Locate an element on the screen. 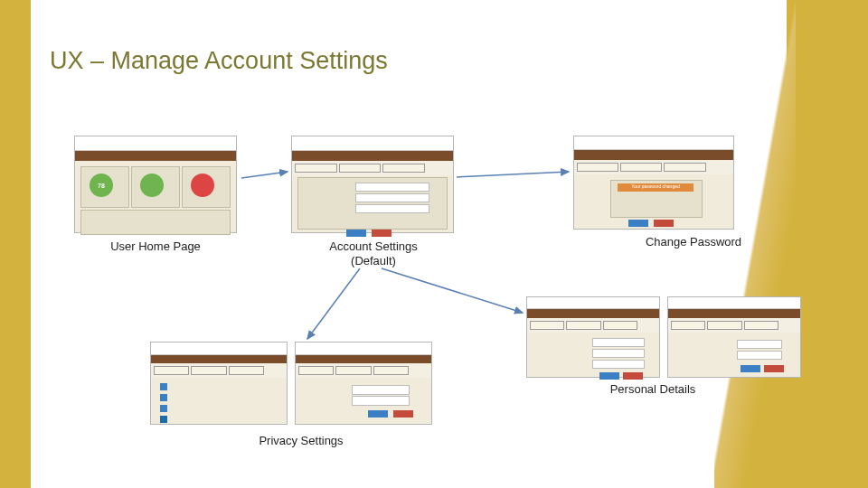 The height and width of the screenshot is (488, 868). label-account-settings: Account Settings (Default) is located at coordinates (373, 255).